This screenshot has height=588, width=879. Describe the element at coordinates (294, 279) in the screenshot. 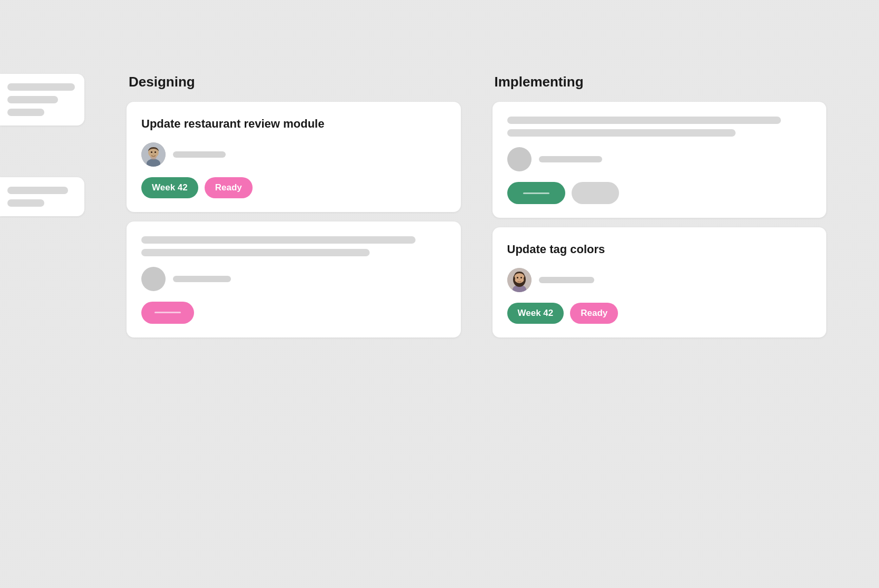

I see `card-skeleton-designing` at that location.